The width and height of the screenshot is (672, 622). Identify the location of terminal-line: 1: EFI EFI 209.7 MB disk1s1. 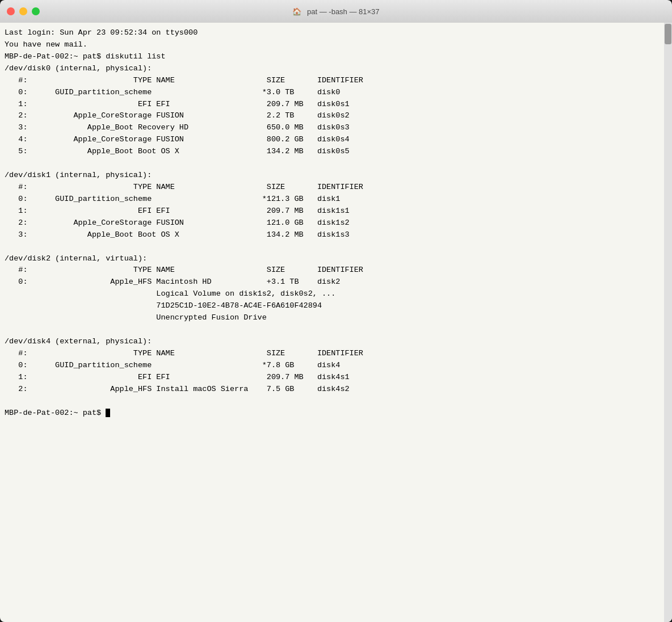
(333, 211).